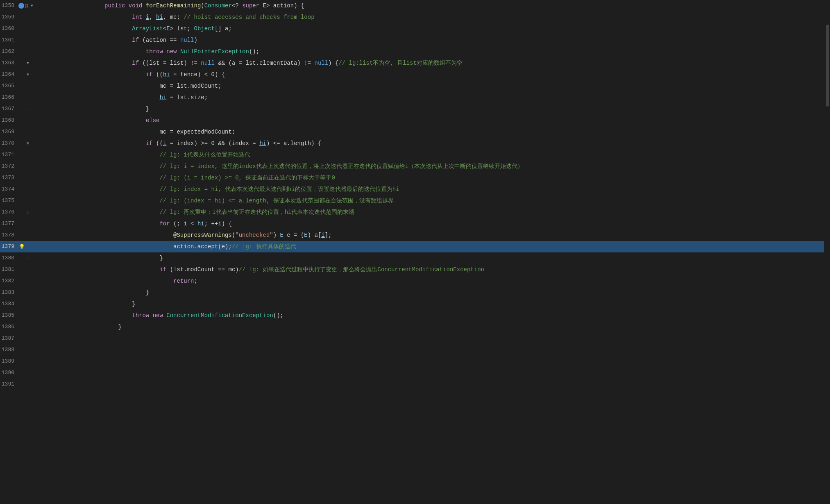 This screenshot has height=504, width=830. I want to click on line-gutter-empty-5: 1391, so click(32, 384).